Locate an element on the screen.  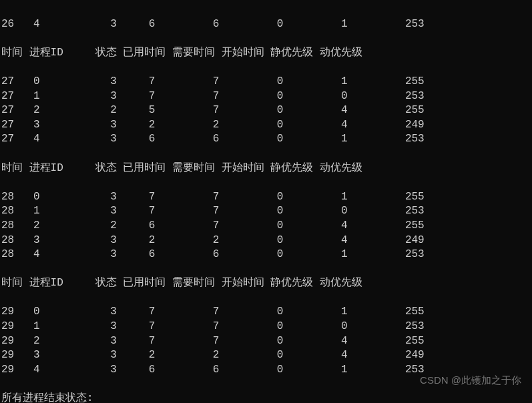
data-row: 28 1 3 7 7 0 0 253 is located at coordinates (267, 212).